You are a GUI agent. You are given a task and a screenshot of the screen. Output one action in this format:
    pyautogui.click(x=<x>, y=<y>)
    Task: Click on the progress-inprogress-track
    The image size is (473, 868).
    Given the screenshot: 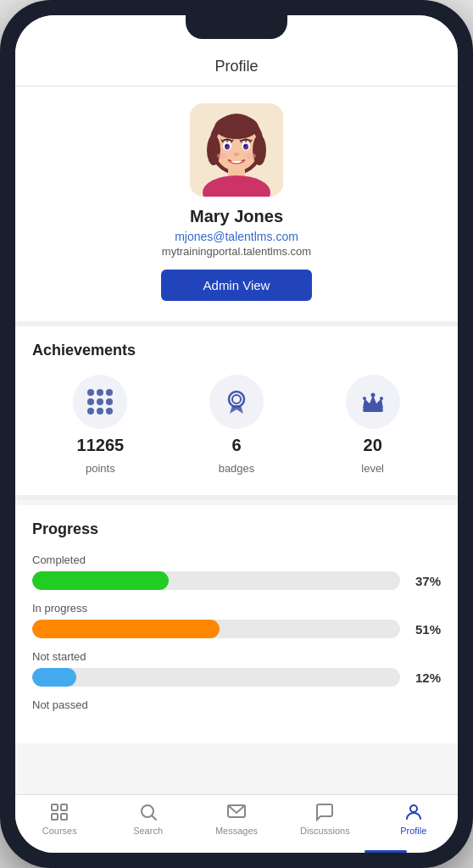 What is the action you would take?
    pyautogui.click(x=216, y=629)
    